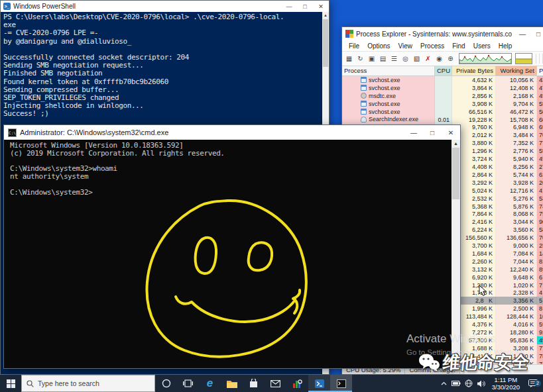 This screenshot has height=392, width=543. I want to click on cmd-title: Administrator: C:\Windows\system32\cmd.e…, so click(94, 132).